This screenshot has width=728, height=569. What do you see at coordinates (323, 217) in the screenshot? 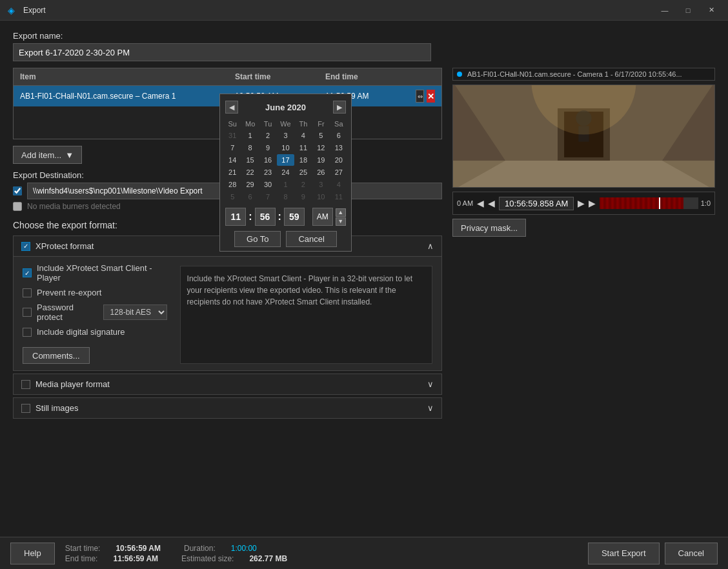
I see `time-ampm-button: AM` at bounding box center [323, 217].